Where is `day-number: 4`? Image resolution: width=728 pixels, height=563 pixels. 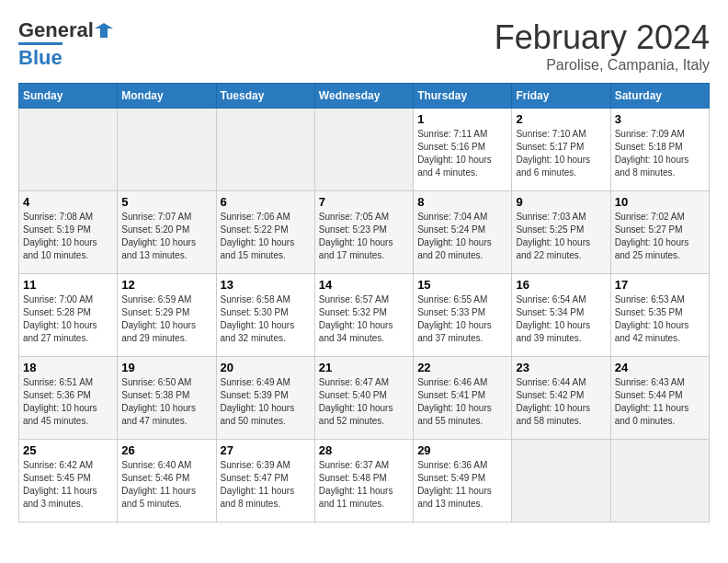
day-number: 4 is located at coordinates (68, 202).